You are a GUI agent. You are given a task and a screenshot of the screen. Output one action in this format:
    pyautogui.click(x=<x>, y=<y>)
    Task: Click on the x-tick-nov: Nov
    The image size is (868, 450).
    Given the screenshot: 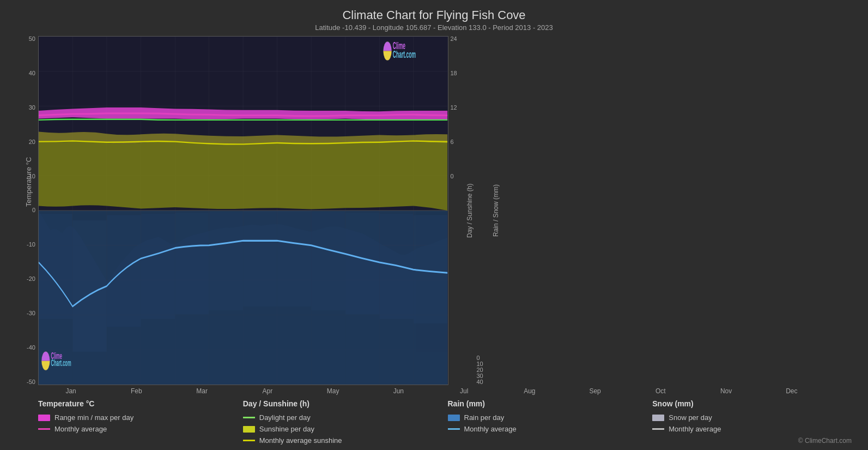 What is the action you would take?
    pyautogui.click(x=726, y=391)
    